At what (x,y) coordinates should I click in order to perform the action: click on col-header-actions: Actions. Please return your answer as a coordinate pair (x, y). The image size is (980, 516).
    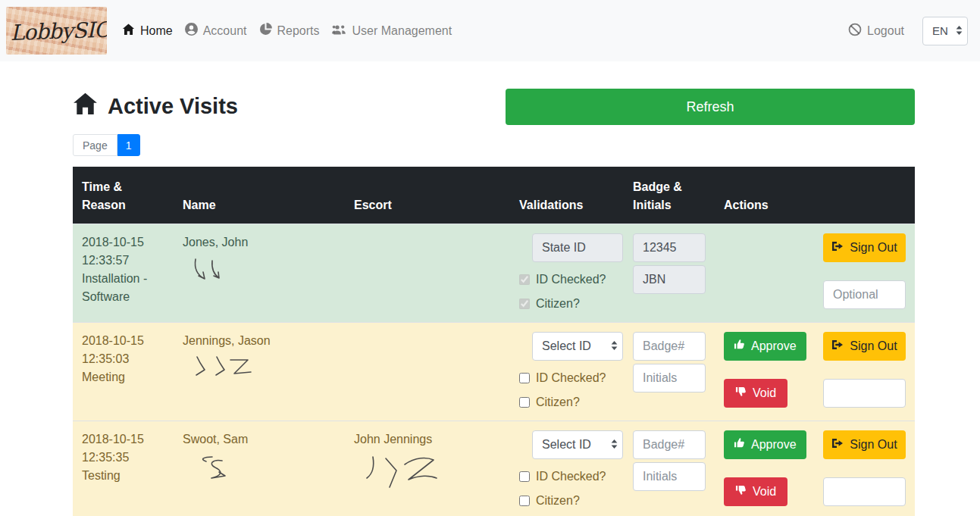
    Looking at the image, I should click on (815, 195).